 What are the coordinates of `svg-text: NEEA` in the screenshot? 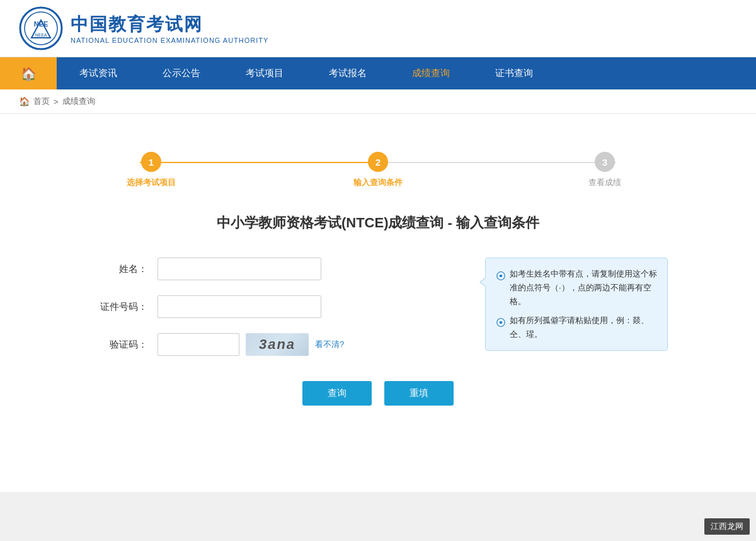 It's located at (40, 35).